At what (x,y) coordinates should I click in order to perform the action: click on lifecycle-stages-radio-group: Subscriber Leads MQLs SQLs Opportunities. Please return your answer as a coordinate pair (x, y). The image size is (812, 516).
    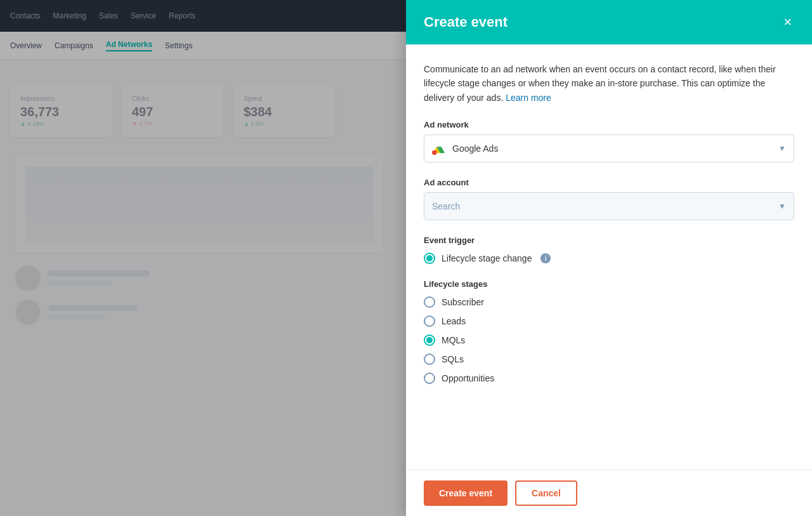
    Looking at the image, I should click on (609, 340).